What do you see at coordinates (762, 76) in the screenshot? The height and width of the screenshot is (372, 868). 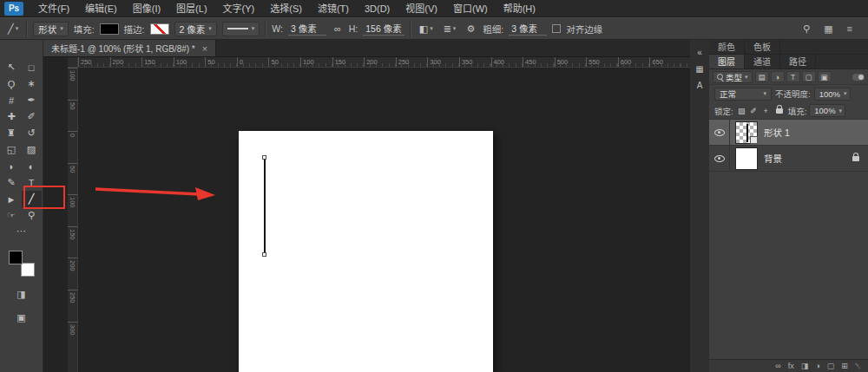 I see `filter-pixel-layers-icon: ▤` at bounding box center [762, 76].